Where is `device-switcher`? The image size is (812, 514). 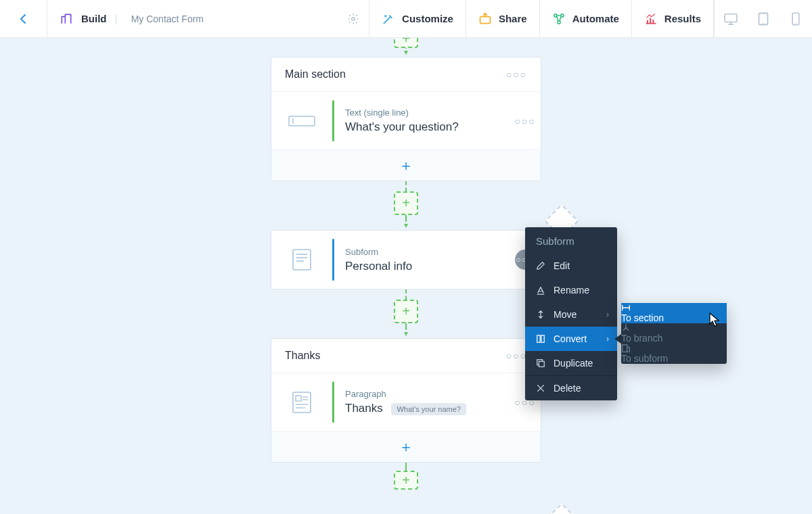 device-switcher is located at coordinates (763, 19).